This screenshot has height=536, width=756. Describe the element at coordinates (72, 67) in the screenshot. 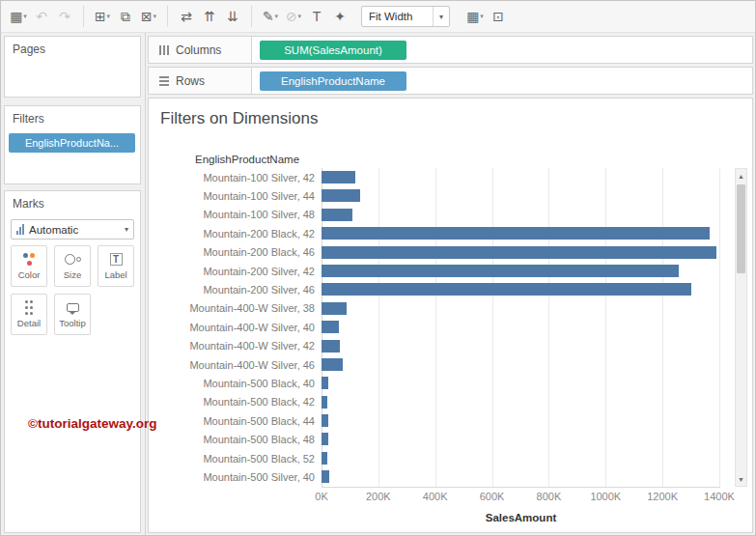

I see `pages-shelf: Pages` at that location.